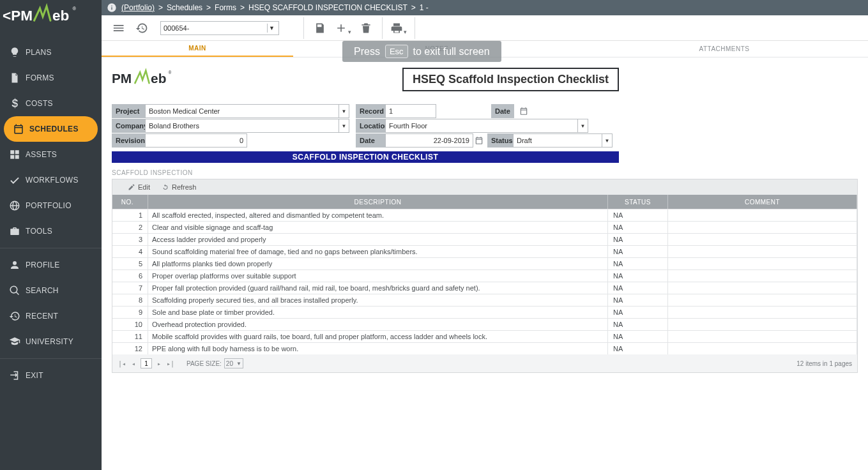 This screenshot has height=470, width=868. I want to click on sidebar-item-label: UNIVERSITY, so click(50, 342).